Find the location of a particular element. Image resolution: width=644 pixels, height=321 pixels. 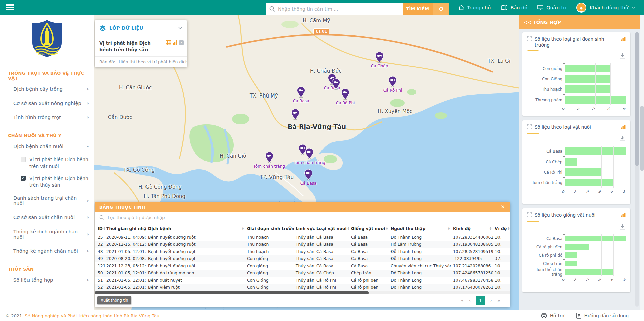

table-row: 252020-09-11, 04:09:25Bệnh huyết đường r… is located at coordinates (302, 237).